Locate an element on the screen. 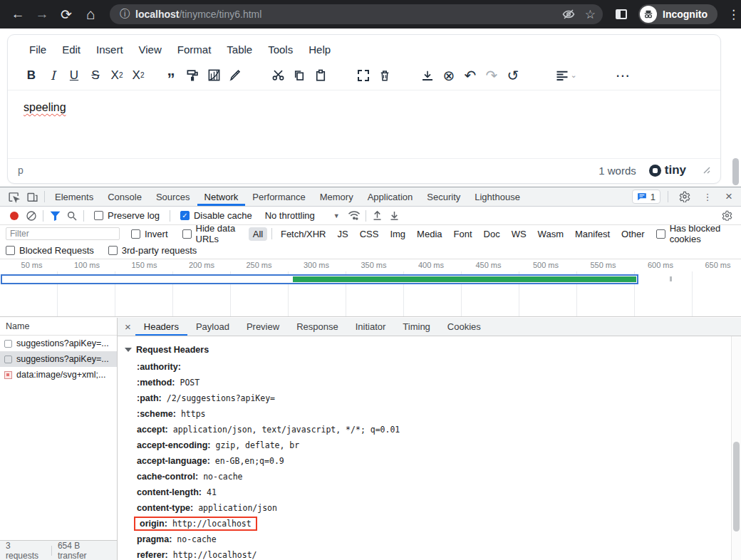  tab-sources: Sources is located at coordinates (173, 197).